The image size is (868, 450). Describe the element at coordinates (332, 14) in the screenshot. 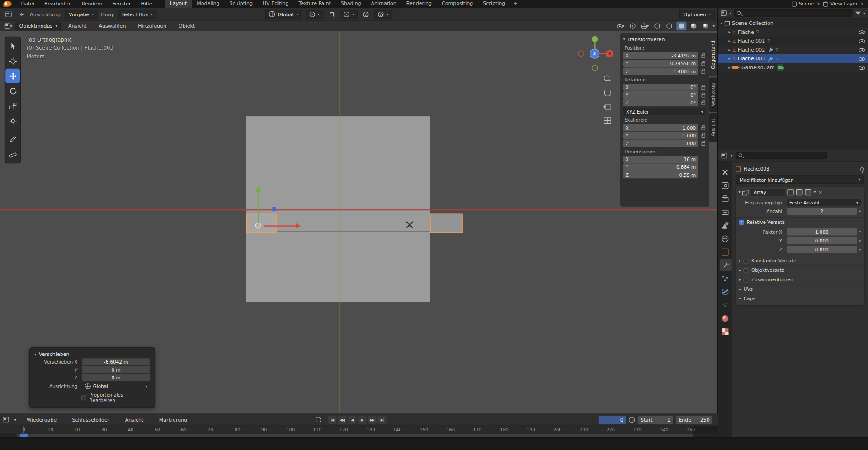

I see `snap-toggle-button` at that location.